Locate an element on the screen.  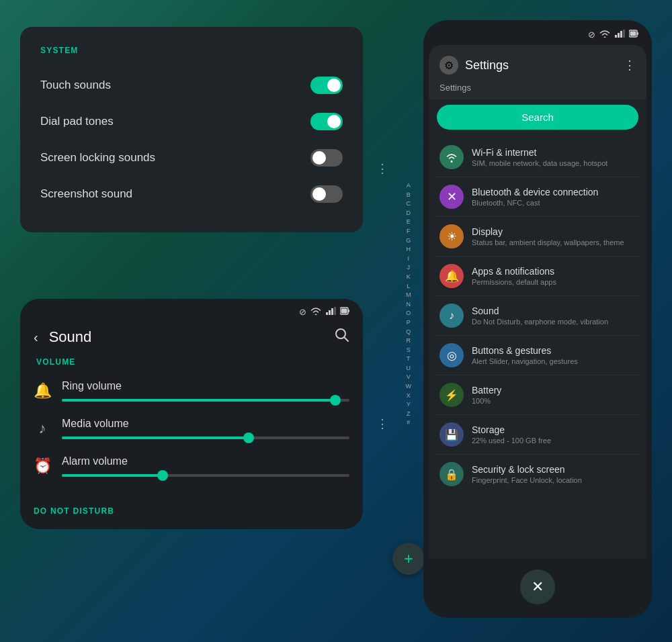
alpha-o: O is located at coordinates (409, 313).